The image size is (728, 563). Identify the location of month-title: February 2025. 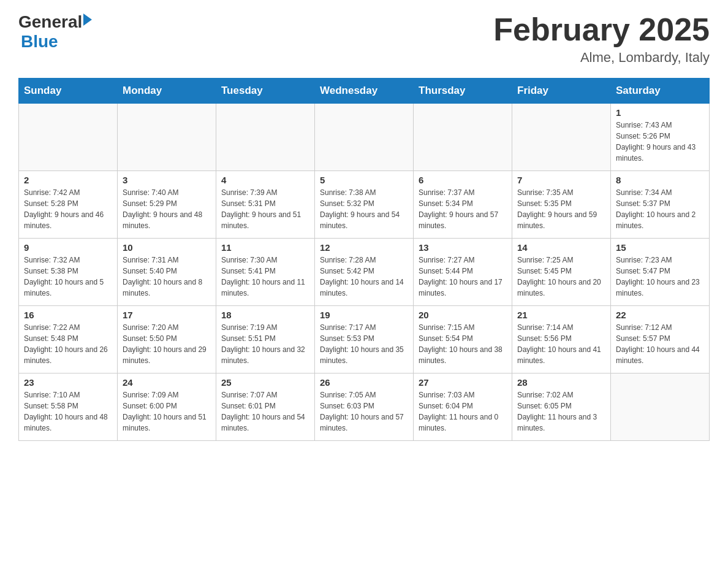
(602, 29).